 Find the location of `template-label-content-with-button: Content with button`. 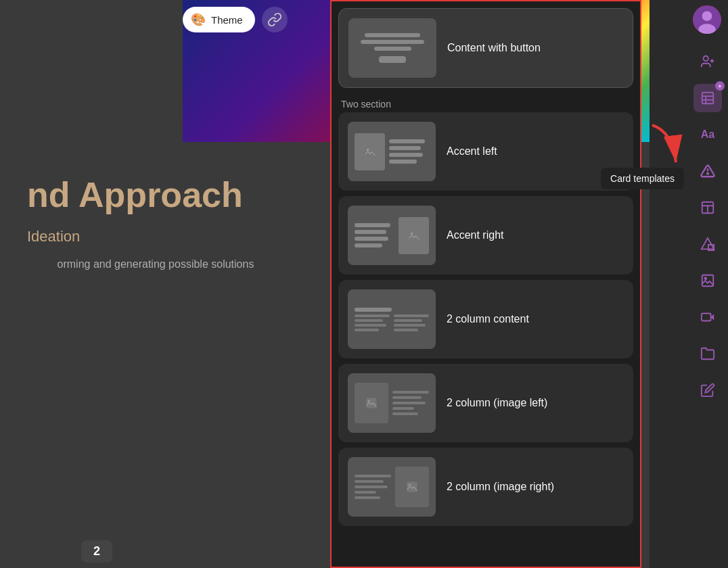

template-label-content-with-button: Content with button is located at coordinates (494, 48).